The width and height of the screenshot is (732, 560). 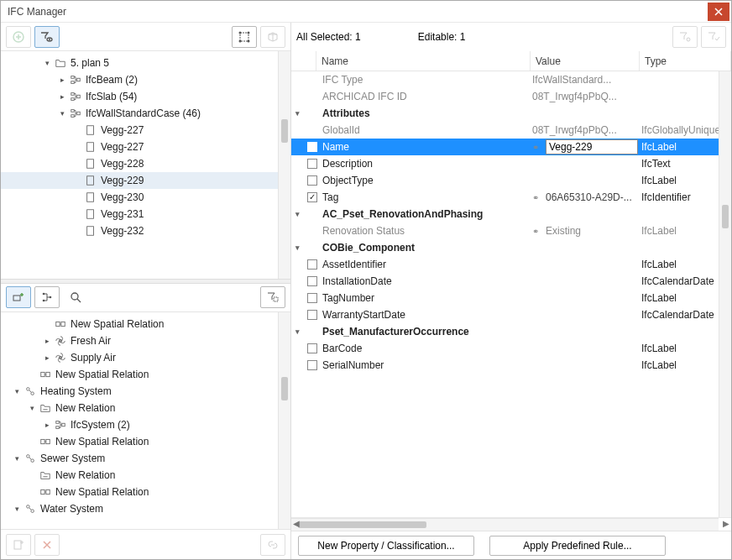 I want to click on property-row: WarrantyStartDateIfcCalendarDate, so click(x=511, y=315).